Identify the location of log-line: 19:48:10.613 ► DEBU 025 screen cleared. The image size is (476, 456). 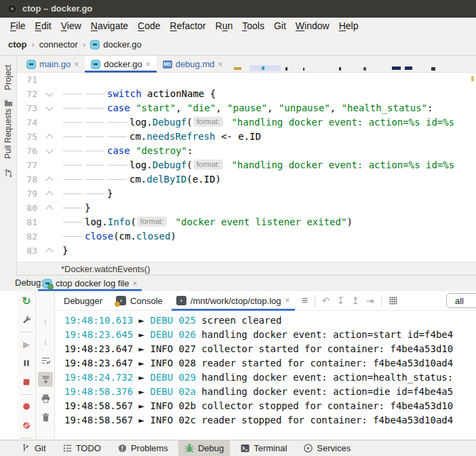
(266, 320).